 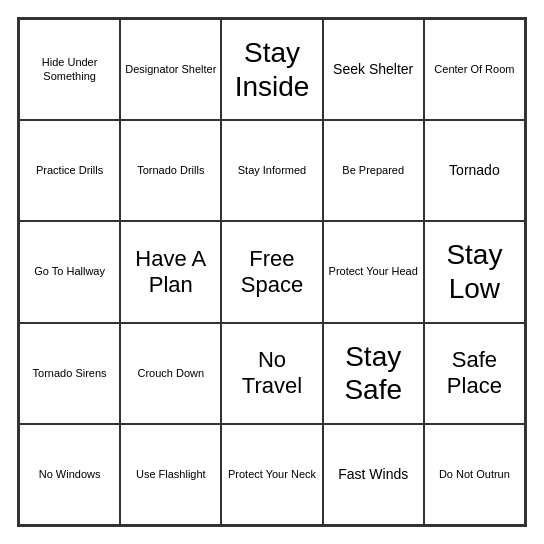 What do you see at coordinates (170, 70) in the screenshot?
I see `cell-text-1: Designator Shelter` at bounding box center [170, 70].